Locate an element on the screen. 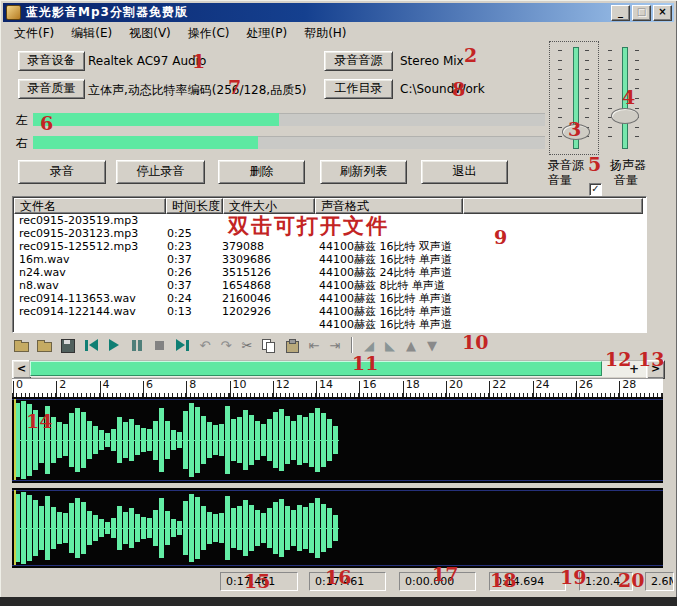 The image size is (677, 606). menu-edit: 编辑(E) is located at coordinates (92, 34).